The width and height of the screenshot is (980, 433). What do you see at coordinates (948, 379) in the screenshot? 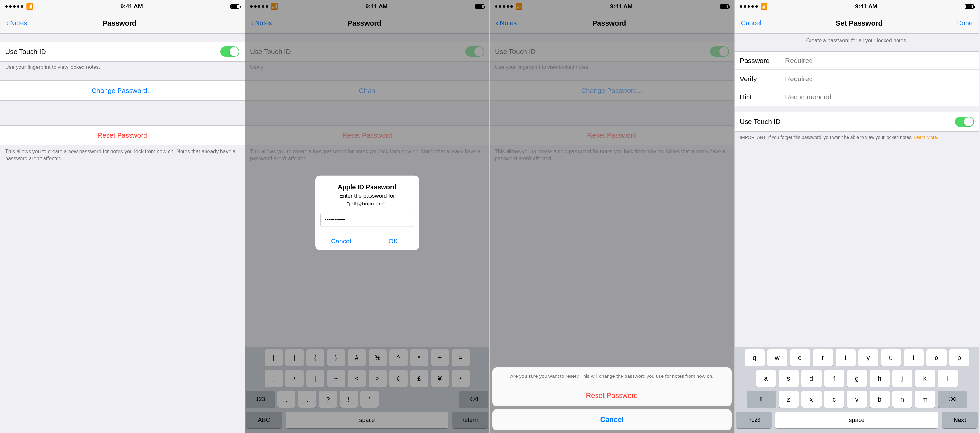
I see `key-l: l` at bounding box center [948, 379].